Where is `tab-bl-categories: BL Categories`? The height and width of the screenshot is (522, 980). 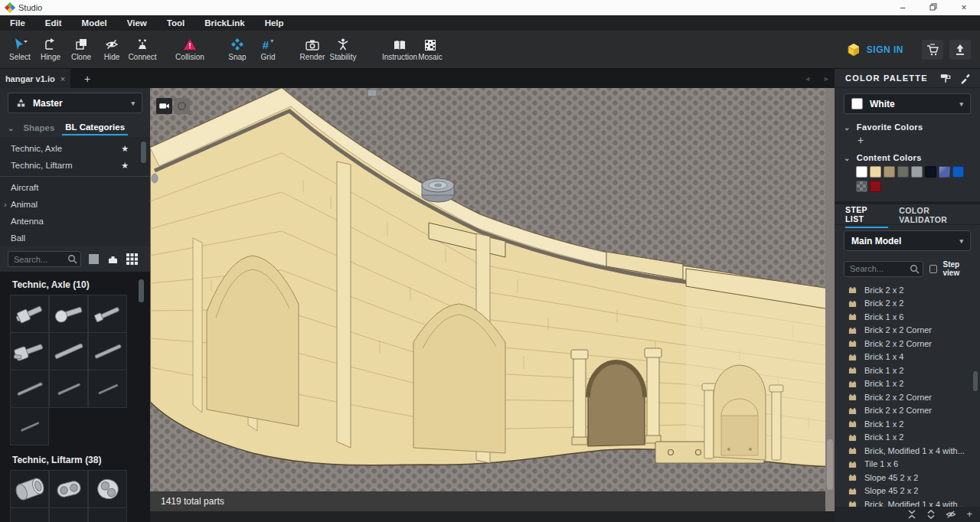
tab-bl-categories: BL Categories is located at coordinates (95, 128).